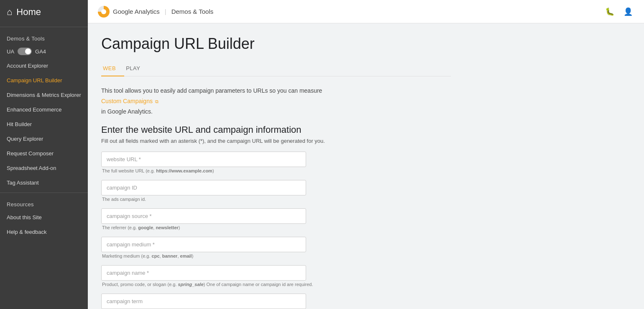  Describe the element at coordinates (10, 52) in the screenshot. I see `ua-label: UA` at that location.